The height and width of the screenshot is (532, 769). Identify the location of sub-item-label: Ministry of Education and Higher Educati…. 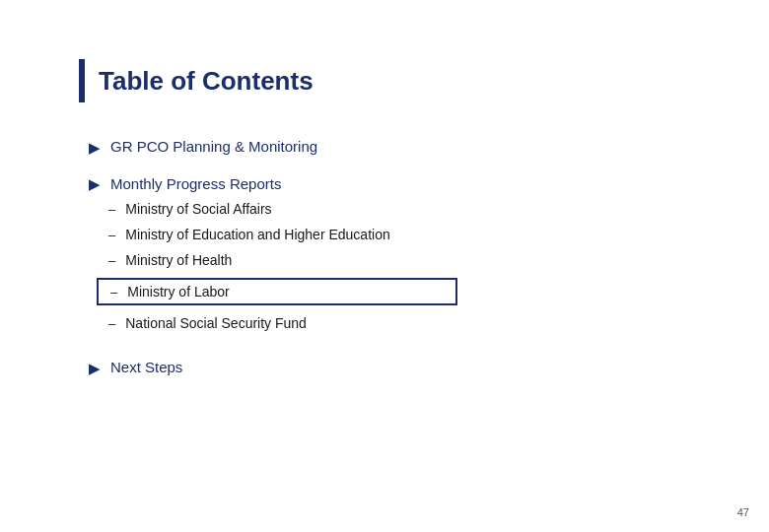
(257, 234).